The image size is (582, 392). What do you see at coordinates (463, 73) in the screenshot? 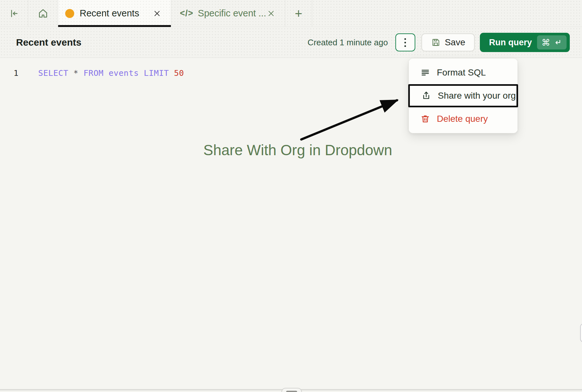
I see `menu-item-format-sql: Format SQL` at bounding box center [463, 73].